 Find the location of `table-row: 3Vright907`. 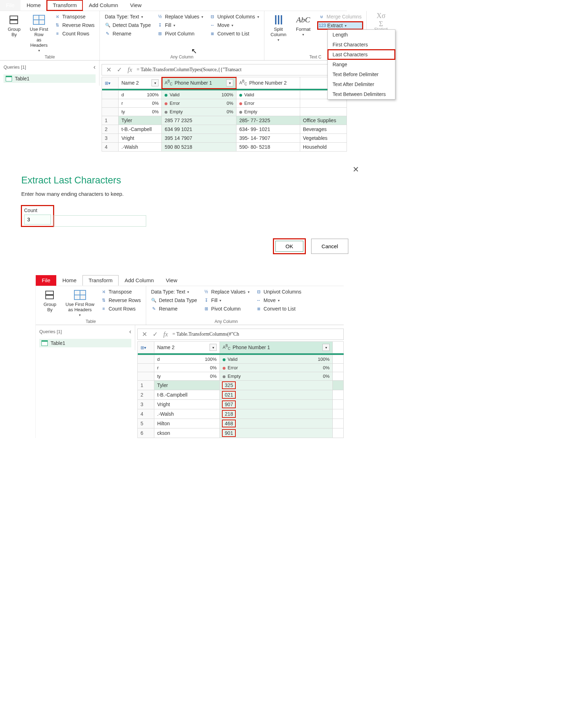

table-row: 3Vright907 is located at coordinates (241, 404).